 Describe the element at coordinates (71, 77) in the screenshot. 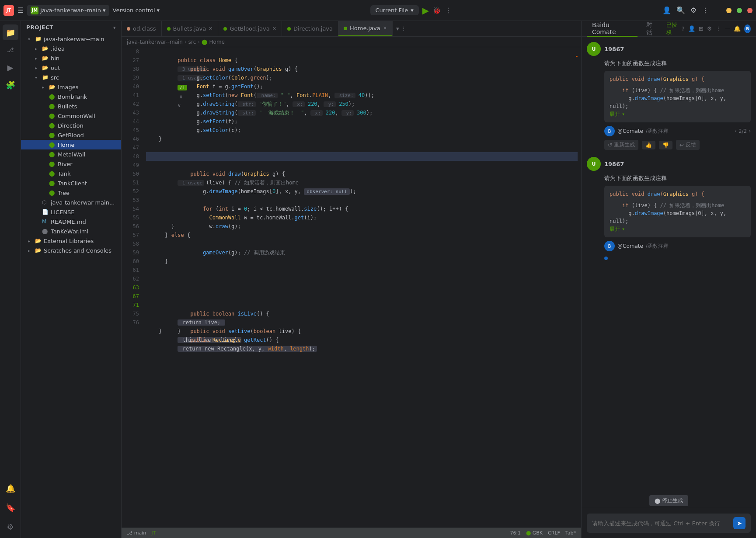

I see `sidebar-item-src: ▾ 📁 src` at that location.